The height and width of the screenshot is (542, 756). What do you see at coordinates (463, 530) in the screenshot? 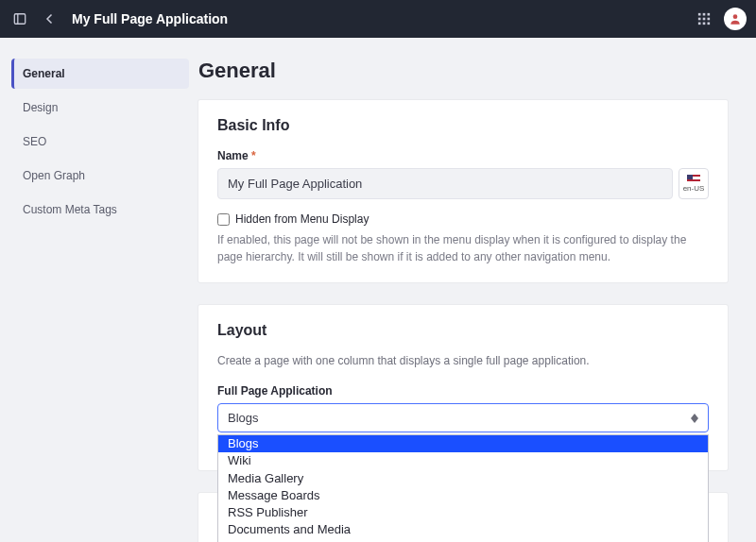
I see `option-documents-and-media: Documents and Media` at bounding box center [463, 530].